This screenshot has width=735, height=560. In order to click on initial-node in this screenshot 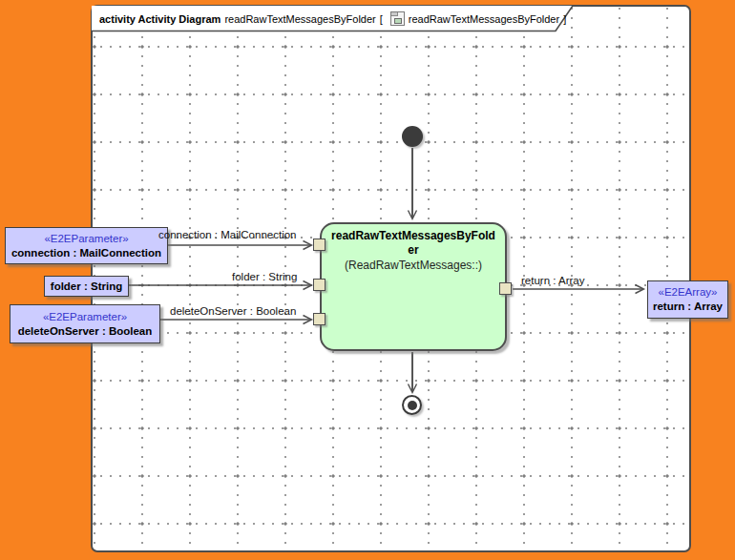, I will do `click(412, 136)`.